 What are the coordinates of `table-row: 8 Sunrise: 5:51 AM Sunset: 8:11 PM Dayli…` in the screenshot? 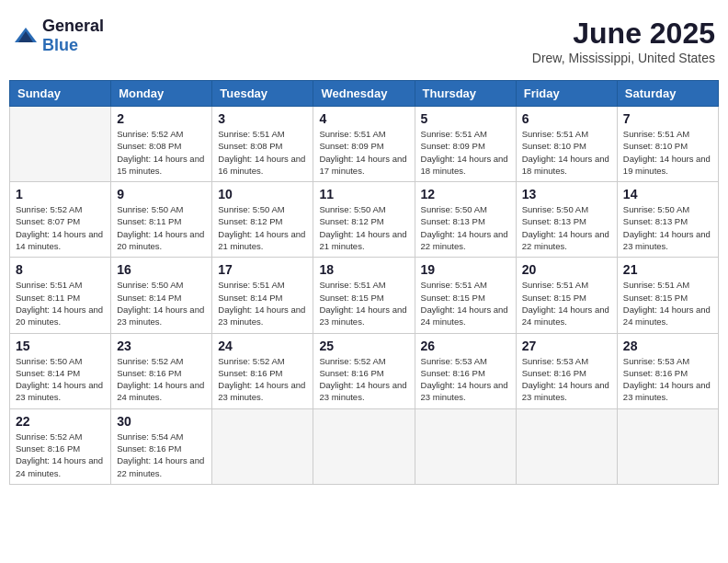 It's located at (61, 295).